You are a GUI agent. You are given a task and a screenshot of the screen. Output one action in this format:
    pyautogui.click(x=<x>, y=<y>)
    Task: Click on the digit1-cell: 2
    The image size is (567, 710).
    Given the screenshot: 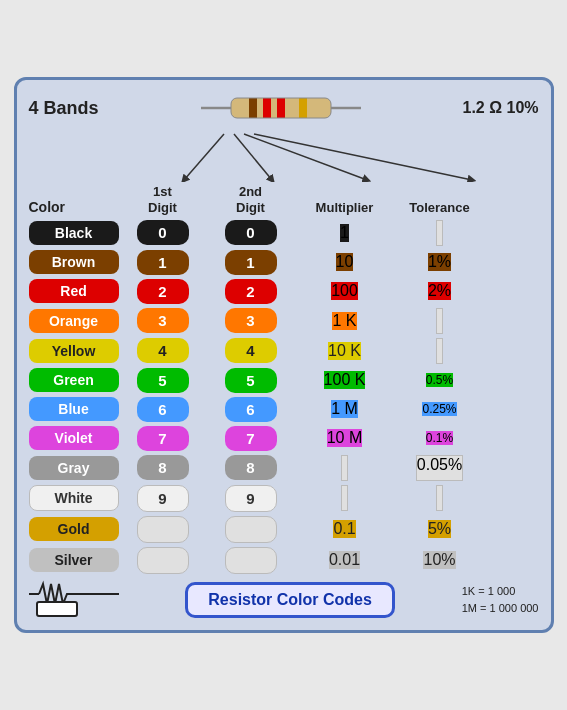 What is the action you would take?
    pyautogui.click(x=163, y=292)
    